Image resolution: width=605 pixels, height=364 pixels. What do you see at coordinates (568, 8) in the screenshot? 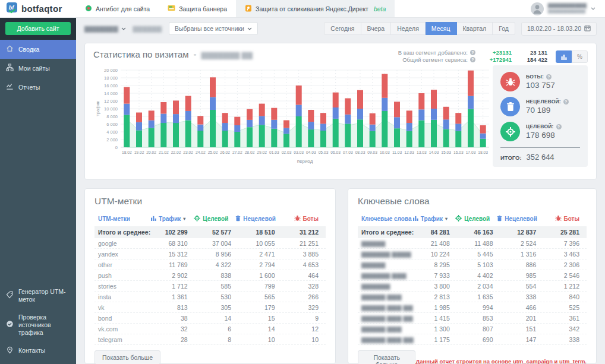
I see `user-menu: ▇▇▇▇▇▇▇▇▇▇ ▇▇▇▇▇▇▇▇▇▇▇` at bounding box center [568, 8].